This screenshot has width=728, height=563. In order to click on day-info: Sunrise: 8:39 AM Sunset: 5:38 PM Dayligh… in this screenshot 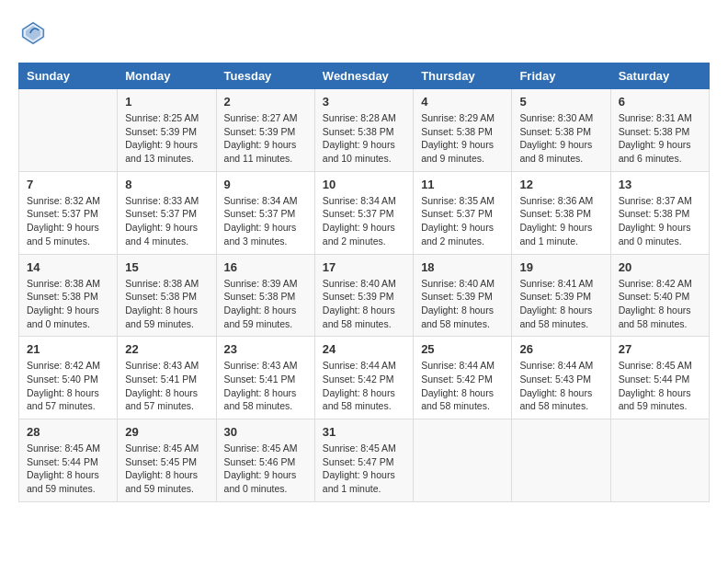, I will do `click(266, 304)`.